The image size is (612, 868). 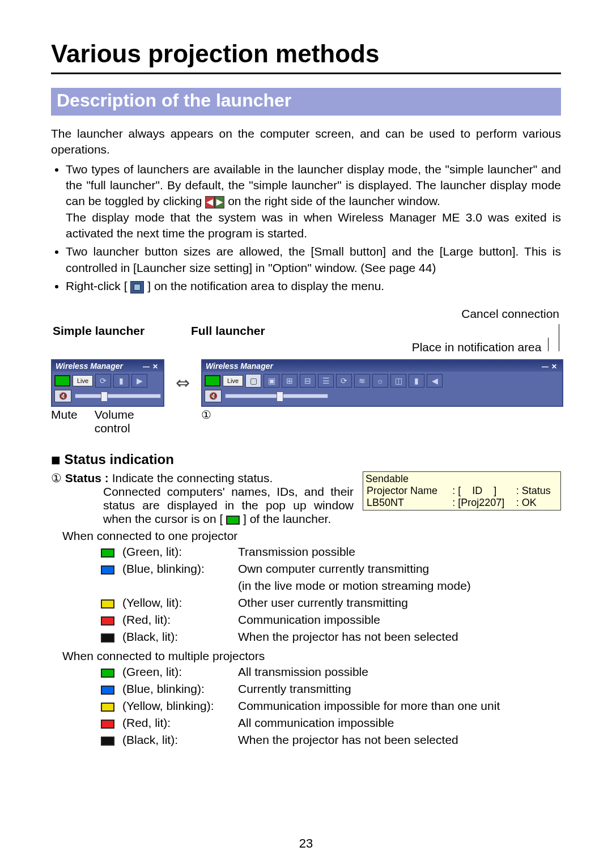 What do you see at coordinates (266, 286) in the screenshot?
I see `bullet-3b: ] on the notification area to display th…` at bounding box center [266, 286].